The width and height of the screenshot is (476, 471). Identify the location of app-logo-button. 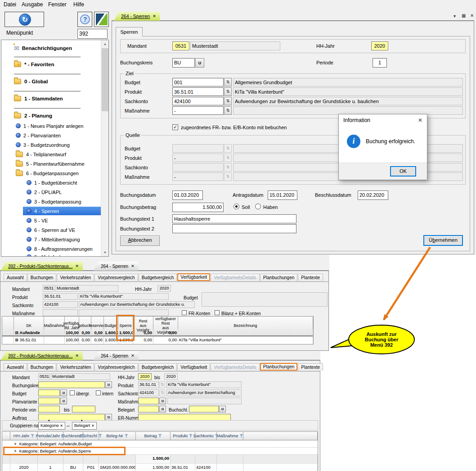
(102, 19).